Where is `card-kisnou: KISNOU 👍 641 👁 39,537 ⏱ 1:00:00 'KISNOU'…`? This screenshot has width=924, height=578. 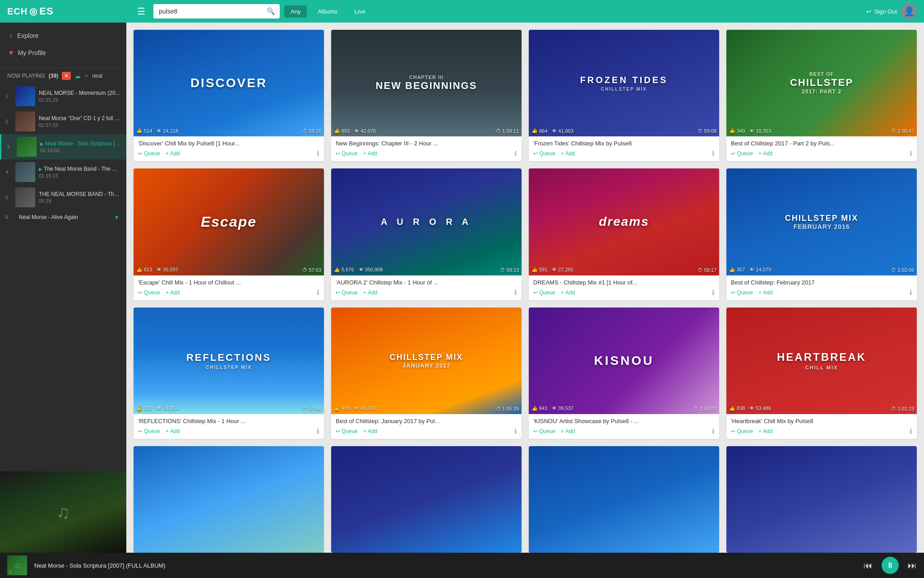 card-kisnou: KISNOU 👍 641 👁 39,537 ⏱ 1:00:00 'KISNOU'… is located at coordinates (624, 373).